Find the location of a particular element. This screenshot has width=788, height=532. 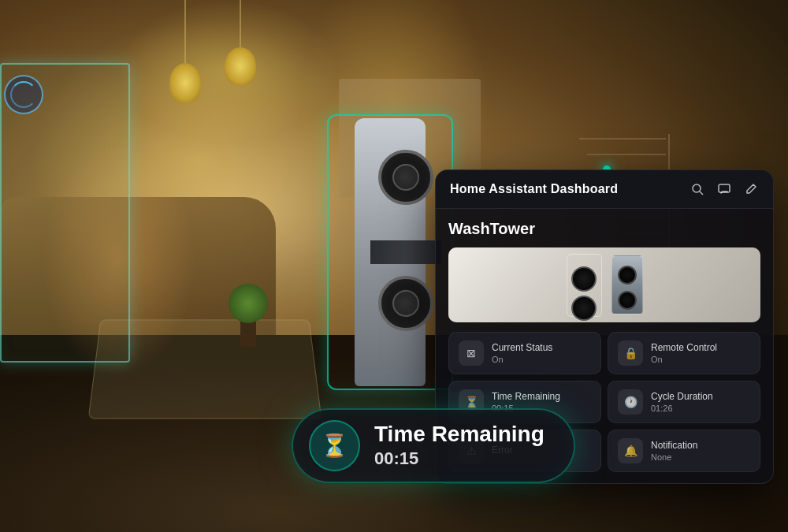

time-icon-circle: ⏳ is located at coordinates (334, 446).